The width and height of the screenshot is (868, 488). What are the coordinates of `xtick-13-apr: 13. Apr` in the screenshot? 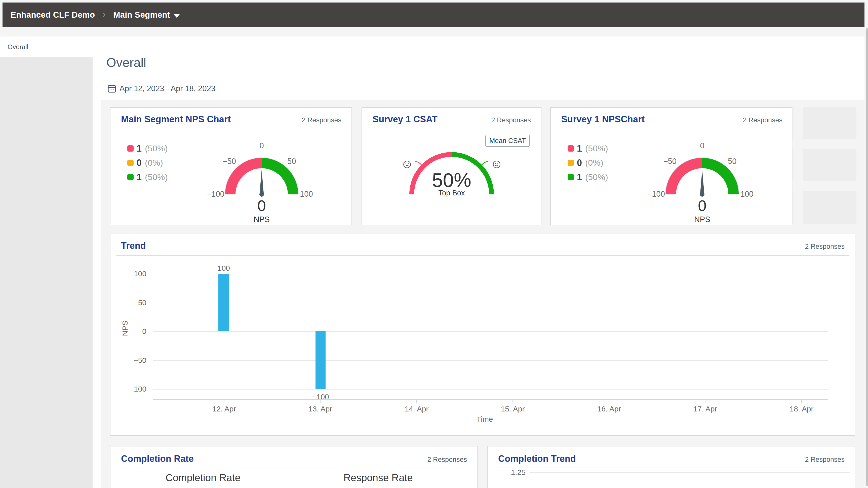 It's located at (320, 409).